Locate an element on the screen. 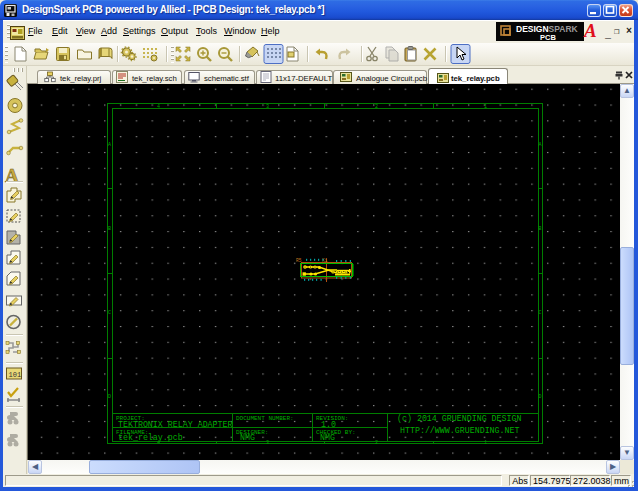 This screenshot has width=638, height=491. svg-text: HTTP://WWW.GRUENDING.NET is located at coordinates (460, 430).